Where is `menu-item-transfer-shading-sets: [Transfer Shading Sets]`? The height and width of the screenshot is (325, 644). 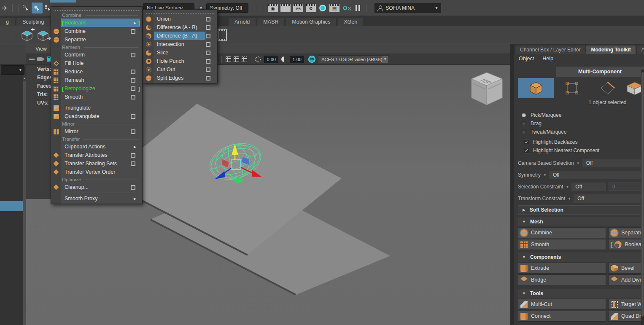
menu-item-transfer-shading-sets: [Transfer Shading Sets] is located at coordinates (97, 164).